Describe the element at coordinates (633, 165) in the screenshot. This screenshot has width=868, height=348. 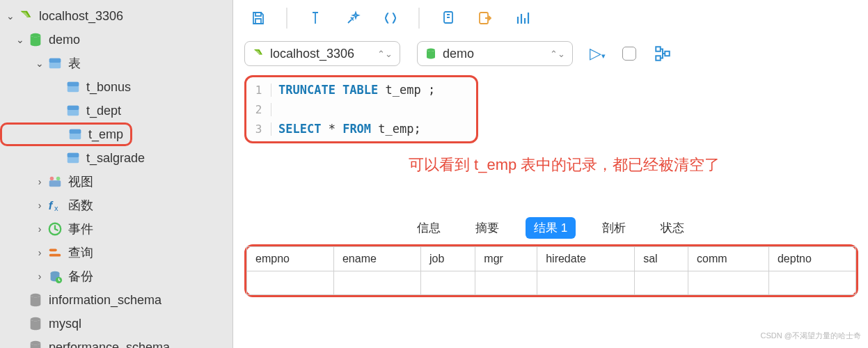
I see `annotation-text: 可以看到 t_emp 表中的记录，都已经被清空了` at that location.